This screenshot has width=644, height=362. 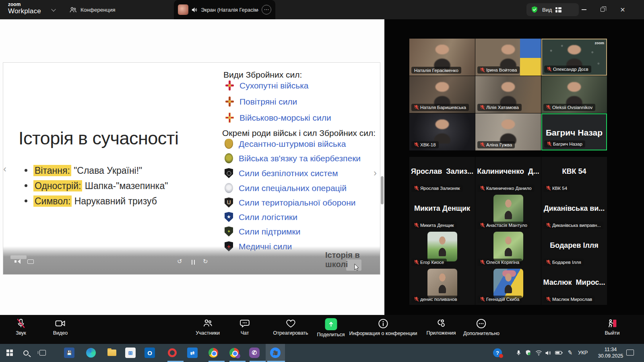 What do you see at coordinates (266, 10) in the screenshot?
I see `tab-more-button: ⋯` at bounding box center [266, 10].